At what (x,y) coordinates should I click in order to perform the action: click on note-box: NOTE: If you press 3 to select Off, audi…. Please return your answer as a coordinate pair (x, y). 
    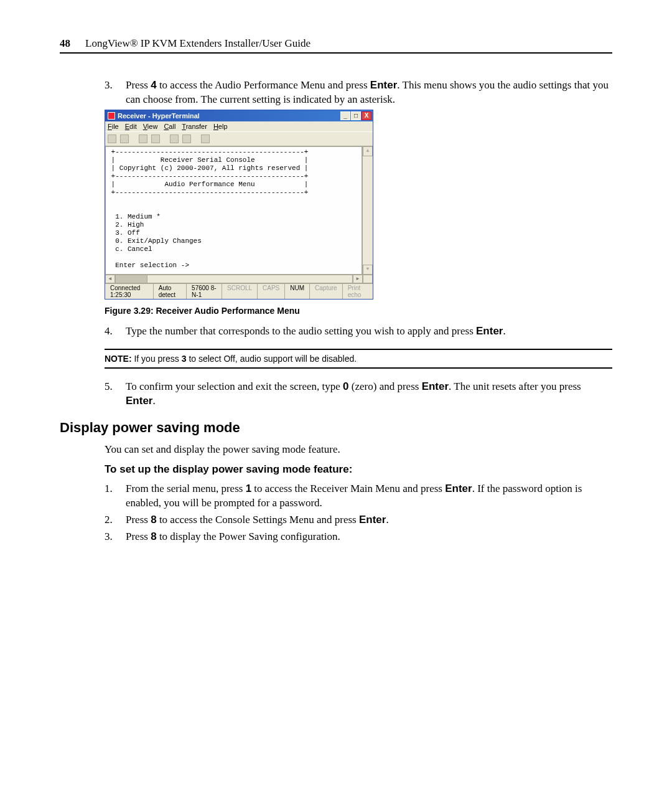
    Looking at the image, I should click on (358, 359).